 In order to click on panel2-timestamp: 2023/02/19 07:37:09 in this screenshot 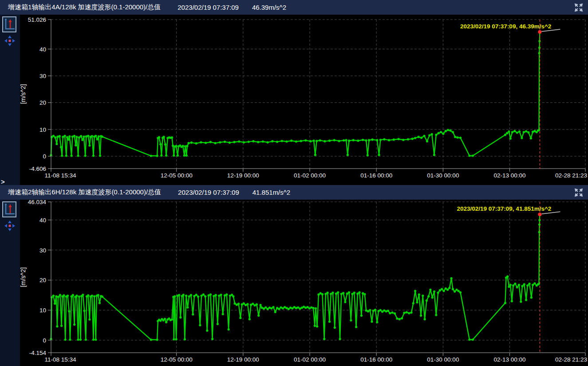, I will do `click(209, 193)`.